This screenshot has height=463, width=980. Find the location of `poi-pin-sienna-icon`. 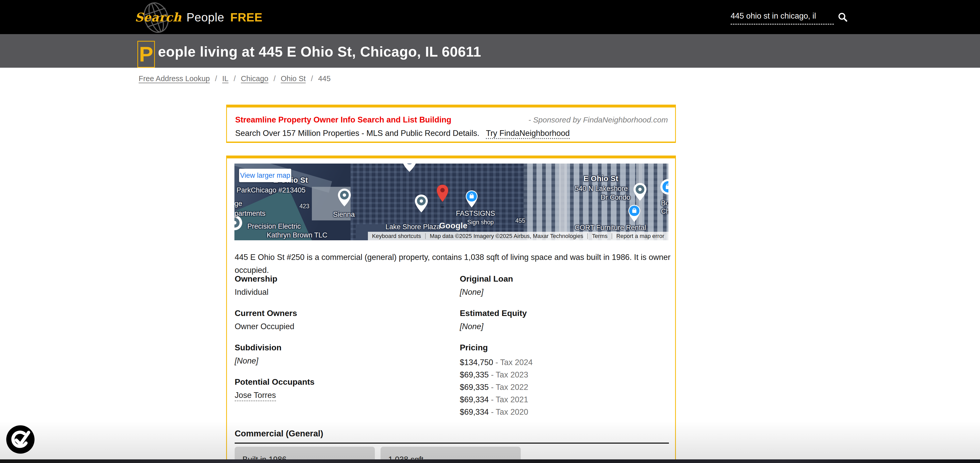

poi-pin-sienna-icon is located at coordinates (345, 198).